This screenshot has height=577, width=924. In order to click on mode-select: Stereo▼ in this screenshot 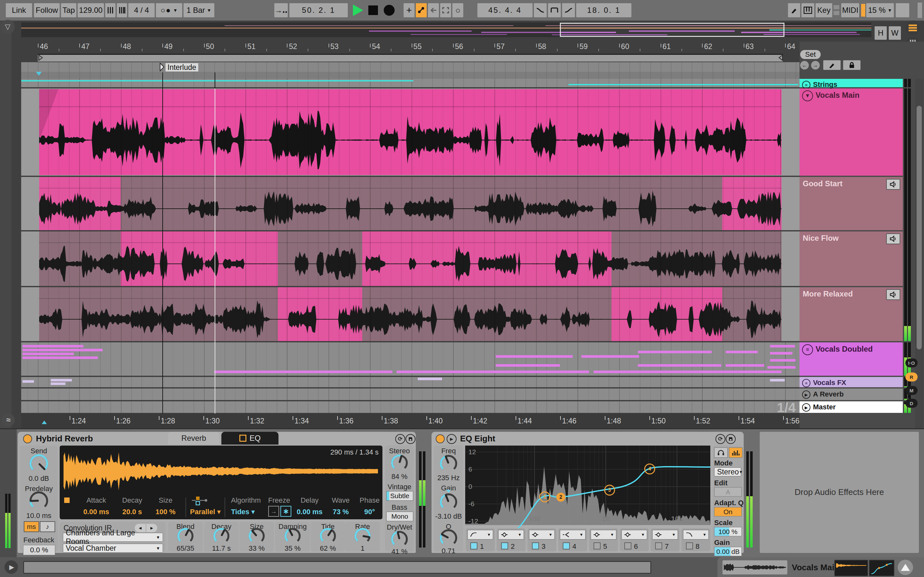, I will do `click(728, 472)`.